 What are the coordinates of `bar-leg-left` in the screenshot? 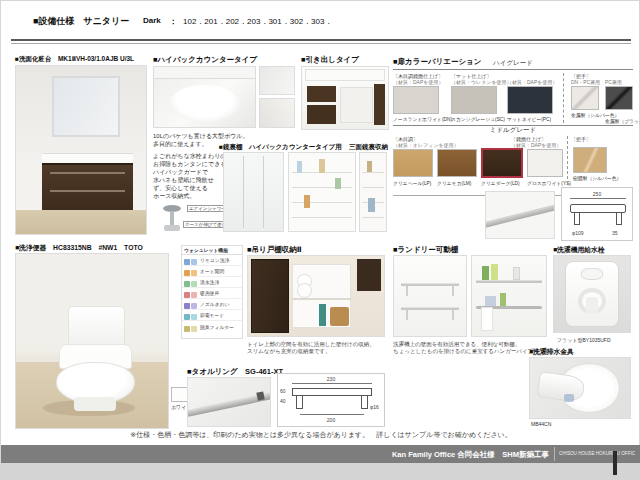 It's located at (577, 219).